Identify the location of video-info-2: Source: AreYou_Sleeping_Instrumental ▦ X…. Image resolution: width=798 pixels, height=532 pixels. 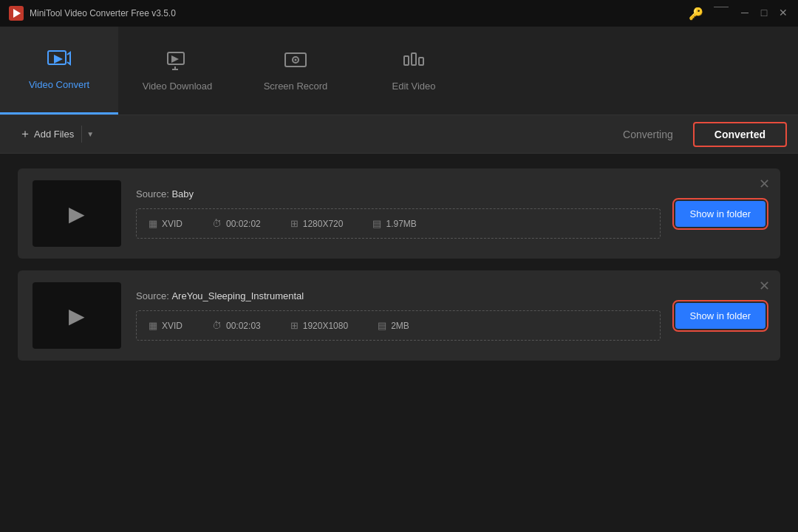
(398, 316).